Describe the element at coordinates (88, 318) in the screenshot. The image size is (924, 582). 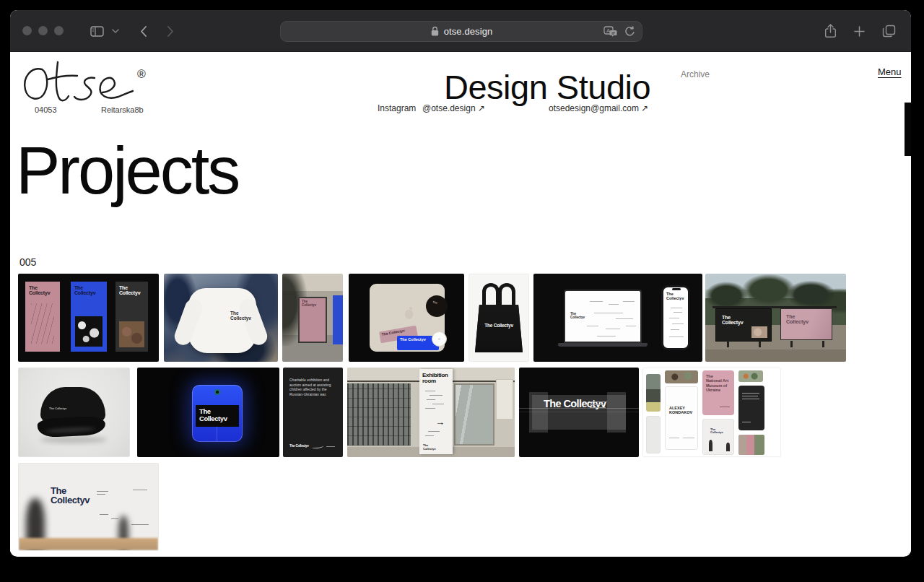
I see `project-tile-poster-triptych: The Collectyv The Collectyv The Collecty…` at that location.